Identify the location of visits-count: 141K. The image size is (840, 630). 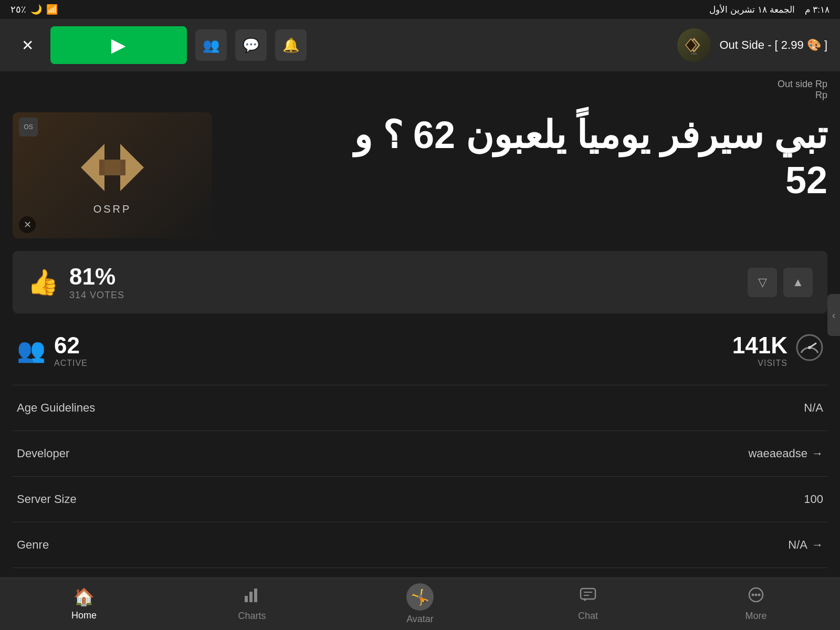
(760, 345).